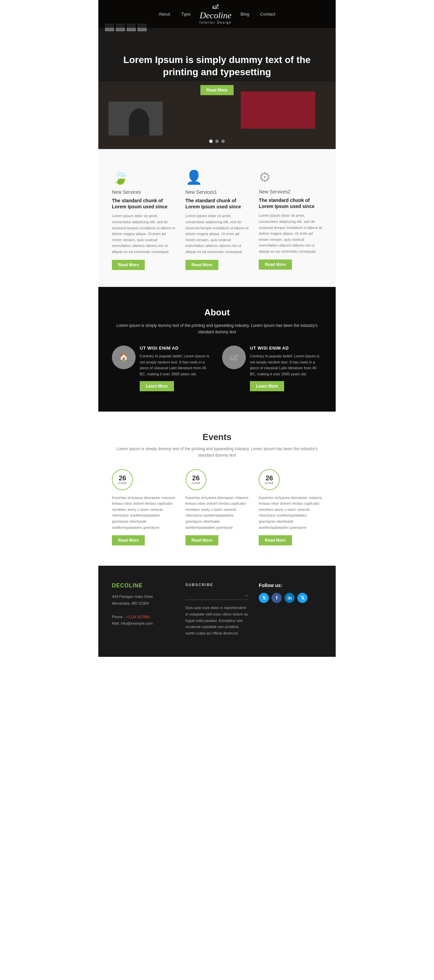  I want to click on event-month-2: JUNE, so click(270, 483).